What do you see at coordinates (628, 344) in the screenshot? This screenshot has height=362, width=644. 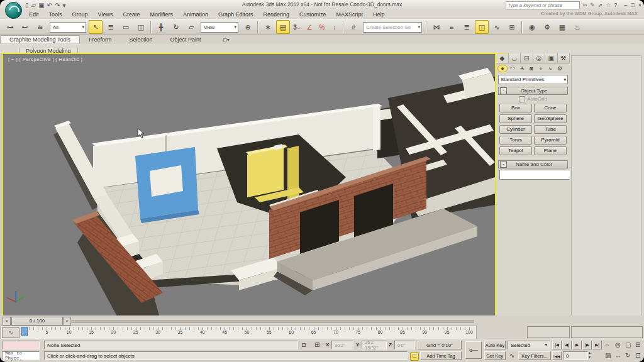 I see `zoom-extents-icon: ▢` at bounding box center [628, 344].